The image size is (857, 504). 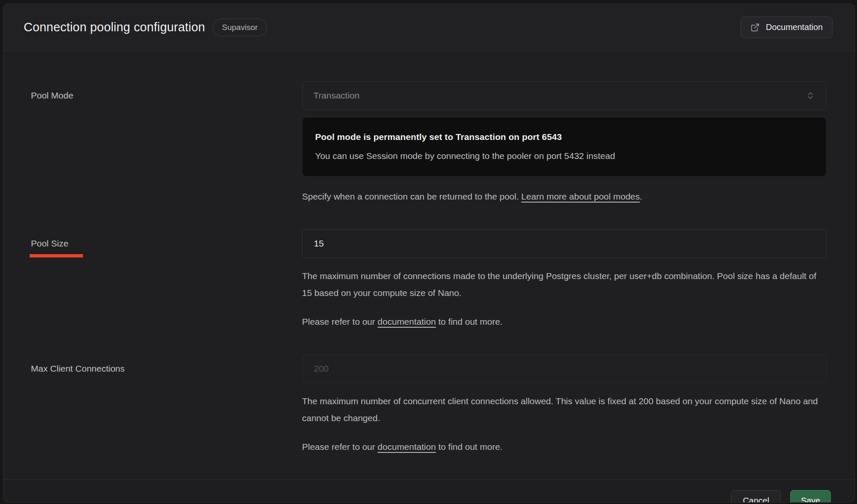 I want to click on pool-size-input, so click(x=564, y=244).